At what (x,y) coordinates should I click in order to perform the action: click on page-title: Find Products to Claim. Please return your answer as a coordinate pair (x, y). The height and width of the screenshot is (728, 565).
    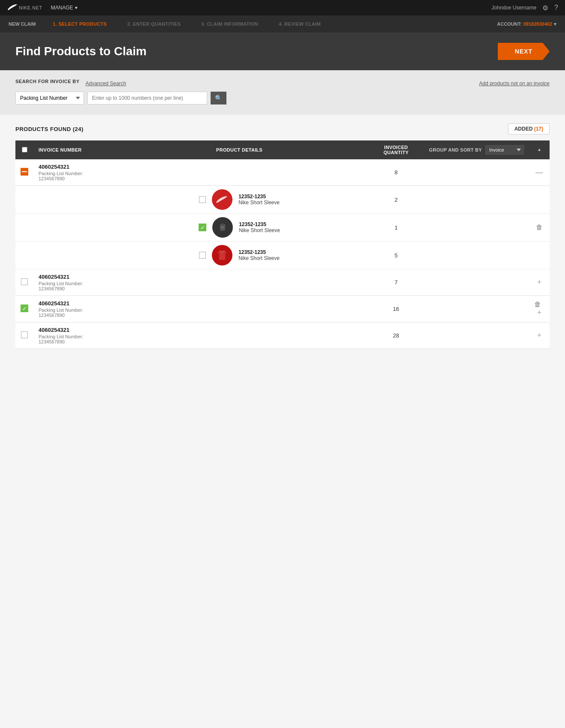
    Looking at the image, I should click on (81, 51).